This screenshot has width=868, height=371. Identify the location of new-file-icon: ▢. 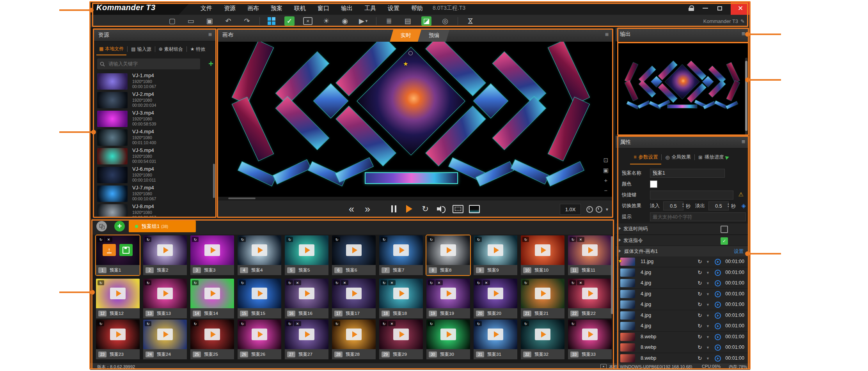
(172, 21).